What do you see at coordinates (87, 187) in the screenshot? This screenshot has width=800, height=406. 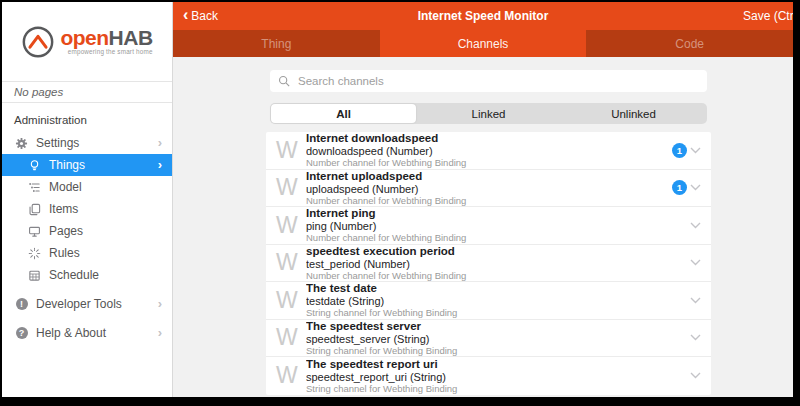 I see `sidebar-item-model: Model` at bounding box center [87, 187].